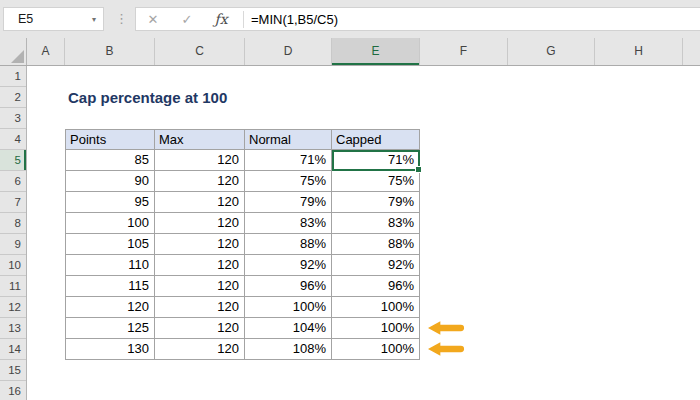 This screenshot has height=400, width=700. I want to click on row-header-15: 15, so click(13, 370).